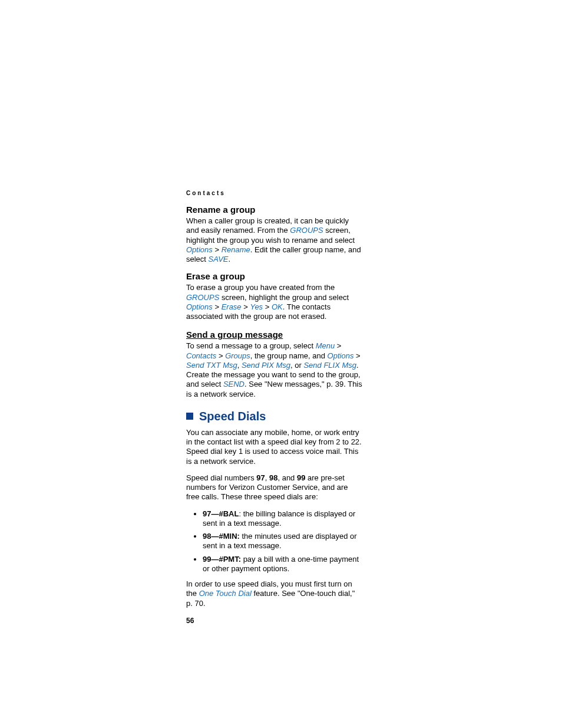 The width and height of the screenshot is (562, 728). What do you see at coordinates (232, 416) in the screenshot?
I see `speed-dials-heading: Speed Dials` at bounding box center [232, 416].